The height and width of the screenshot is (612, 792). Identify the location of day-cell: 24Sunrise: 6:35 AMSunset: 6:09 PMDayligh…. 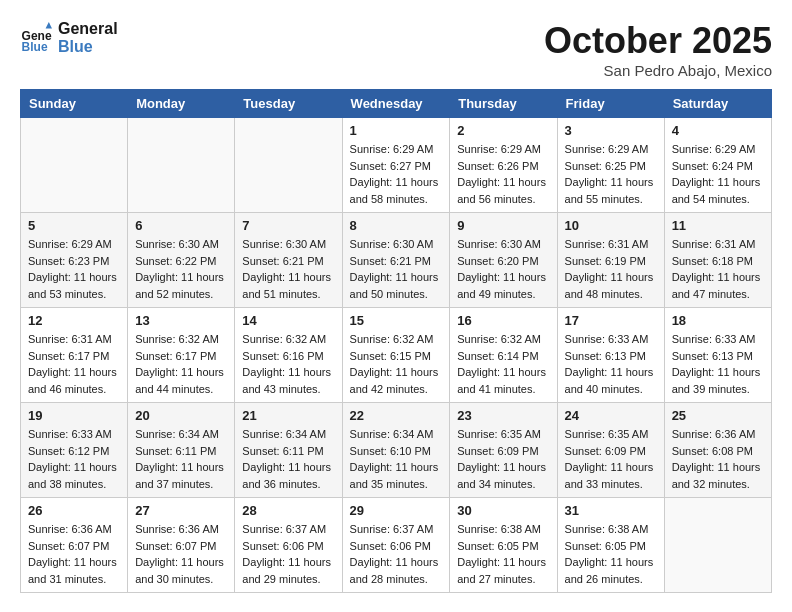
(610, 450).